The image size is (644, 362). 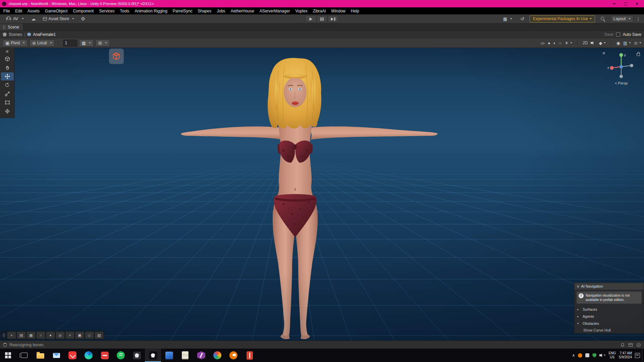 I want to click on ai-navigation-section: ▸ Agents, so click(x=609, y=316).